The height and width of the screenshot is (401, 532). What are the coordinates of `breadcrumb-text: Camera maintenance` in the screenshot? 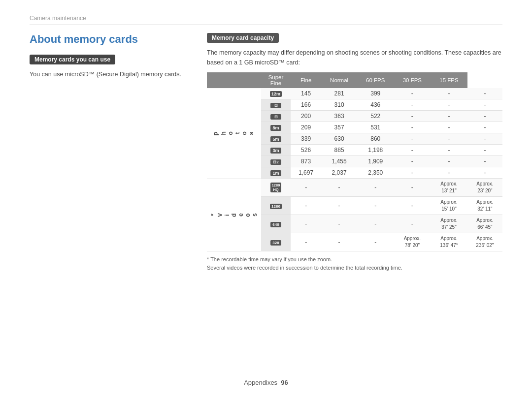 It's located at (58, 18).